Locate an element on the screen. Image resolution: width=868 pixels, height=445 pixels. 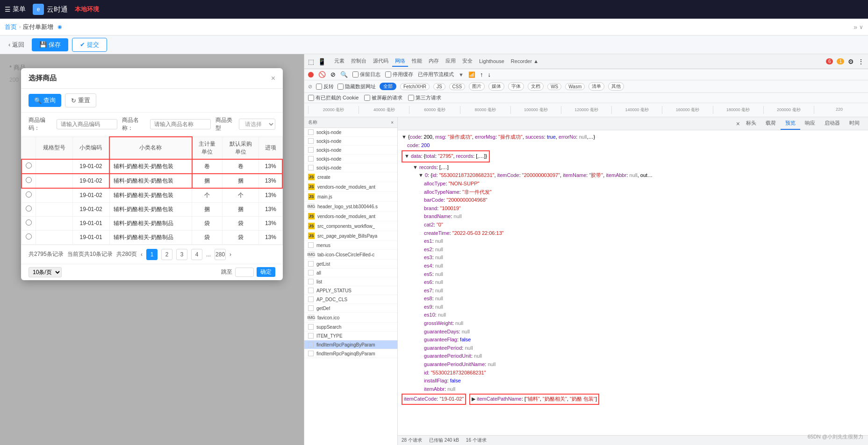
tab-lighthouse: Lighthouse is located at coordinates (492, 62).